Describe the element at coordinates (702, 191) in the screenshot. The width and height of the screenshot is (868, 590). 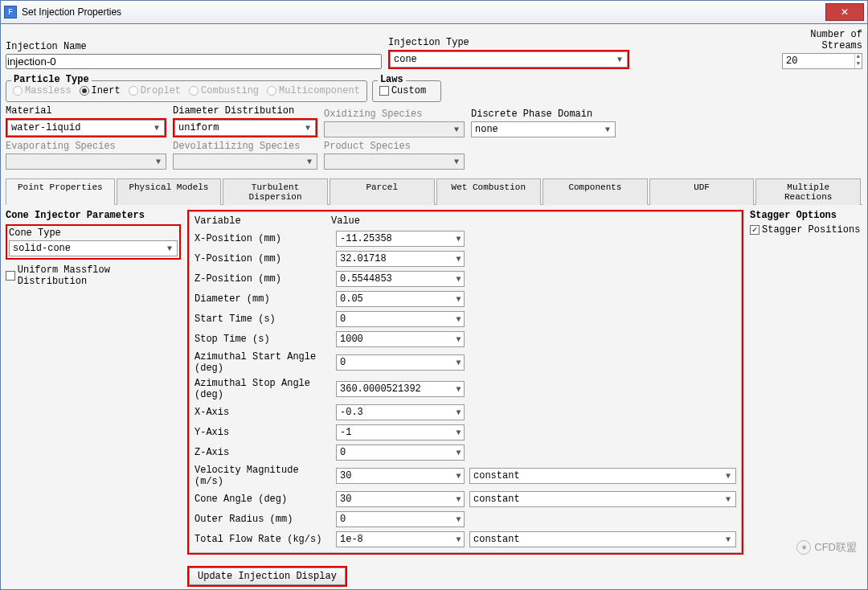
I see `tab-udf: UDF` at that location.